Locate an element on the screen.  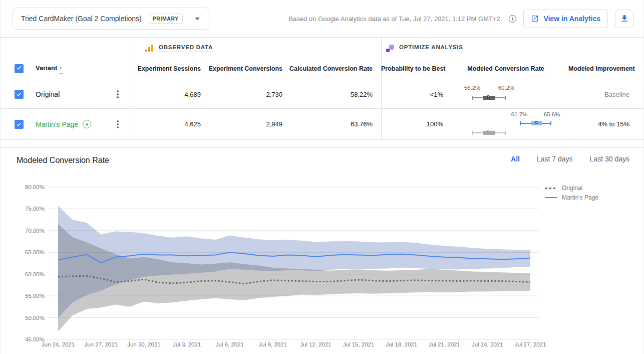
conversions-value: 2,730 is located at coordinates (241, 94).